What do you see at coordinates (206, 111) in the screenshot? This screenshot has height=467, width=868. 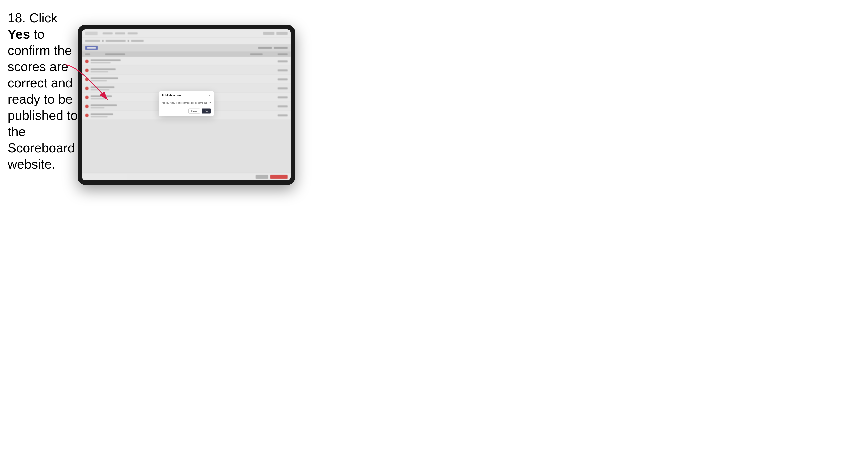 I see `modal-yes-button: Yes` at bounding box center [206, 111].